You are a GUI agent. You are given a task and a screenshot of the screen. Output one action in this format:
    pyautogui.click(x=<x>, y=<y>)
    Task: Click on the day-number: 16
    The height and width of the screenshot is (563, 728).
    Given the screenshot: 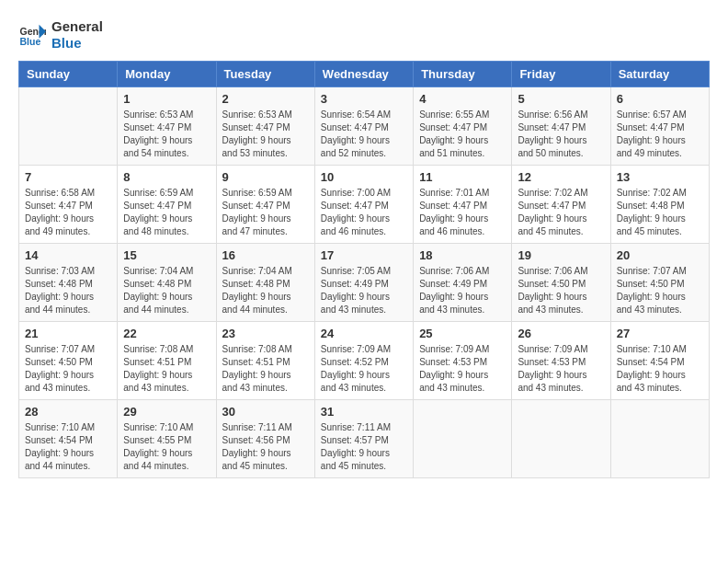 What is the action you would take?
    pyautogui.click(x=266, y=256)
    